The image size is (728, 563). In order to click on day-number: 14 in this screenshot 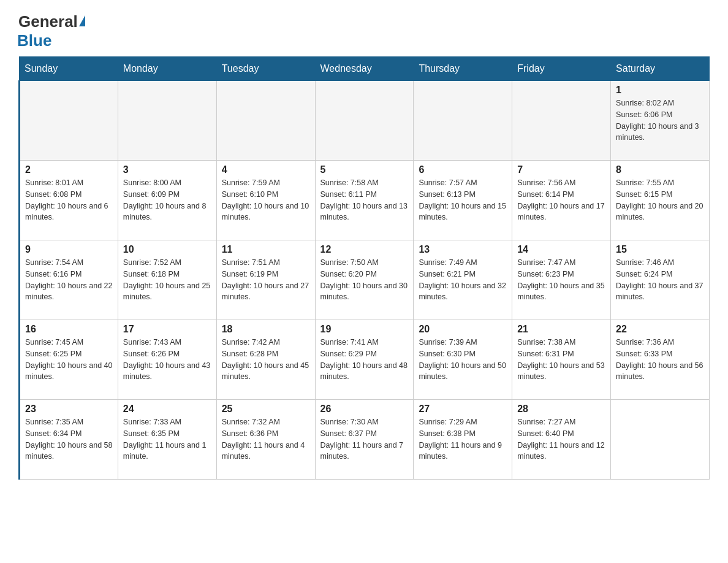, I will do `click(561, 250)`.